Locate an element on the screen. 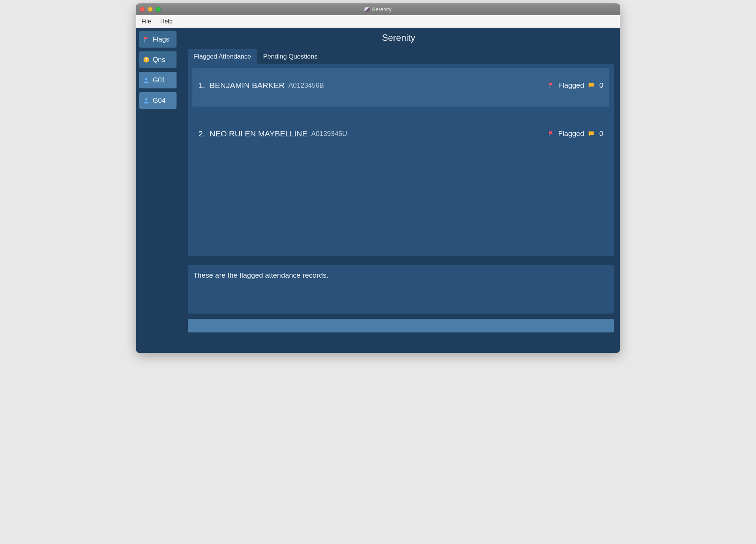  row-name: NEO RUI EN MAYBELLINE is located at coordinates (259, 134).